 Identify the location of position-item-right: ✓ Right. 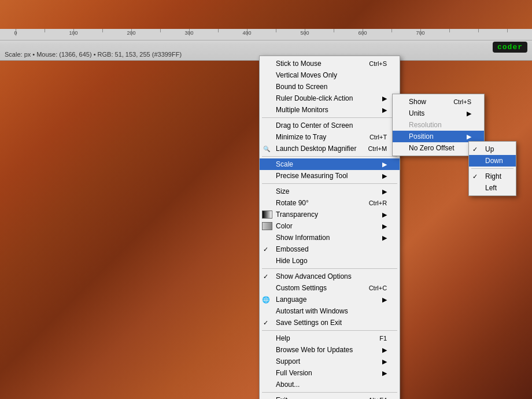
(493, 176).